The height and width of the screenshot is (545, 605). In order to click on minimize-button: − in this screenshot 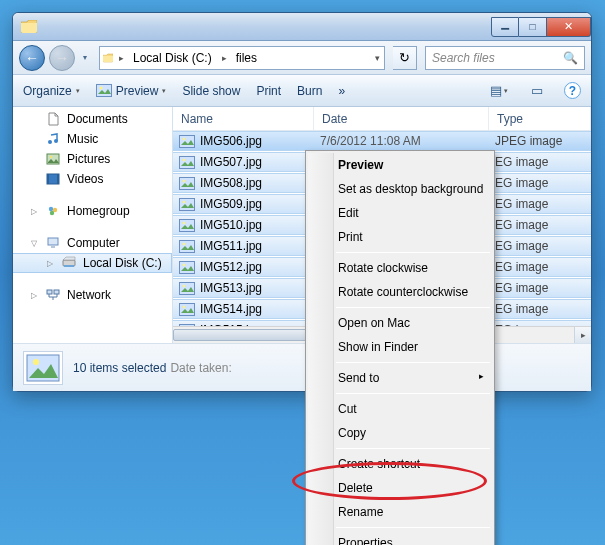, I will do `click(505, 27)`.